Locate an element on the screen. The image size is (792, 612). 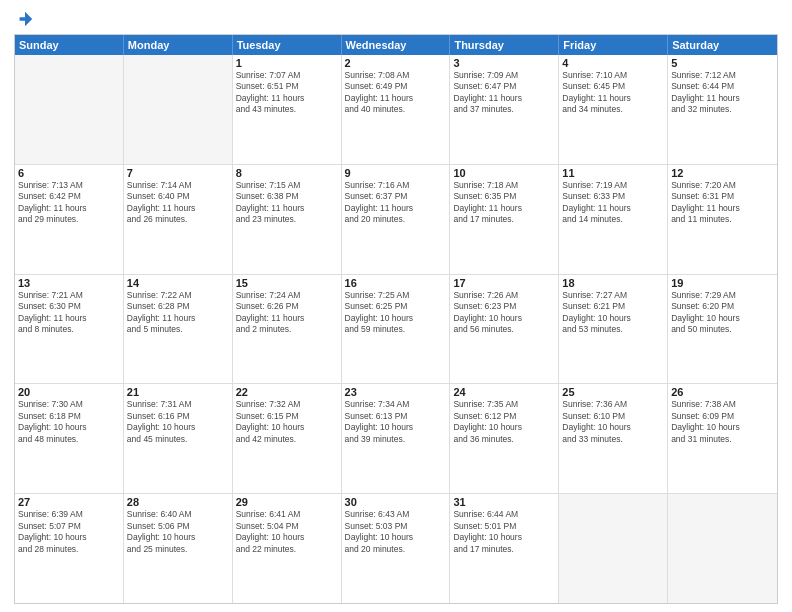
day-number: 3 is located at coordinates (504, 63).